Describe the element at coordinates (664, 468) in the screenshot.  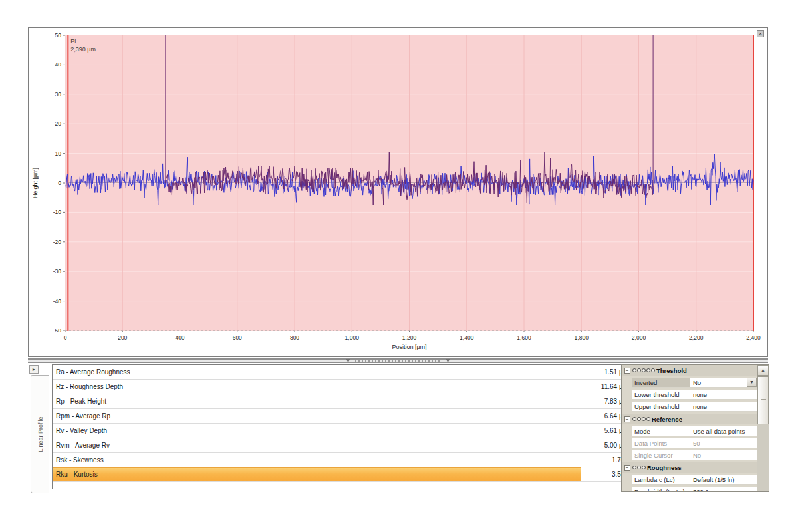
I see `section-title: Roughness` at that location.